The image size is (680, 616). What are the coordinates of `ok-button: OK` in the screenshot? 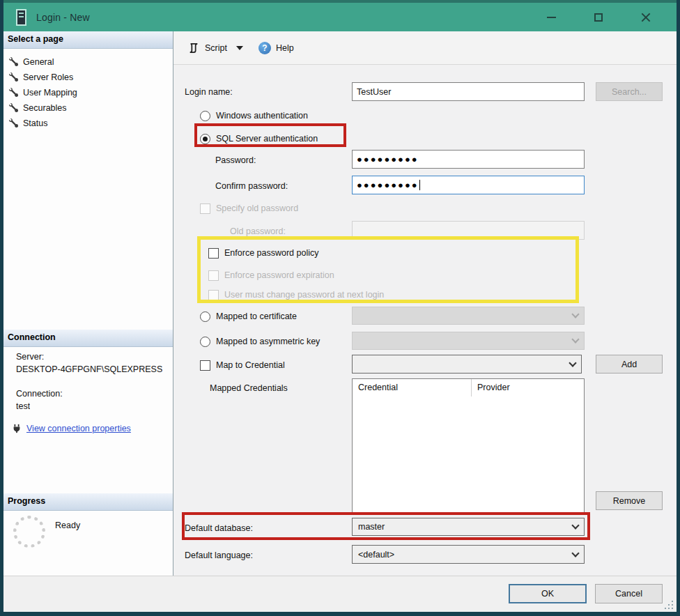 It's located at (548, 594).